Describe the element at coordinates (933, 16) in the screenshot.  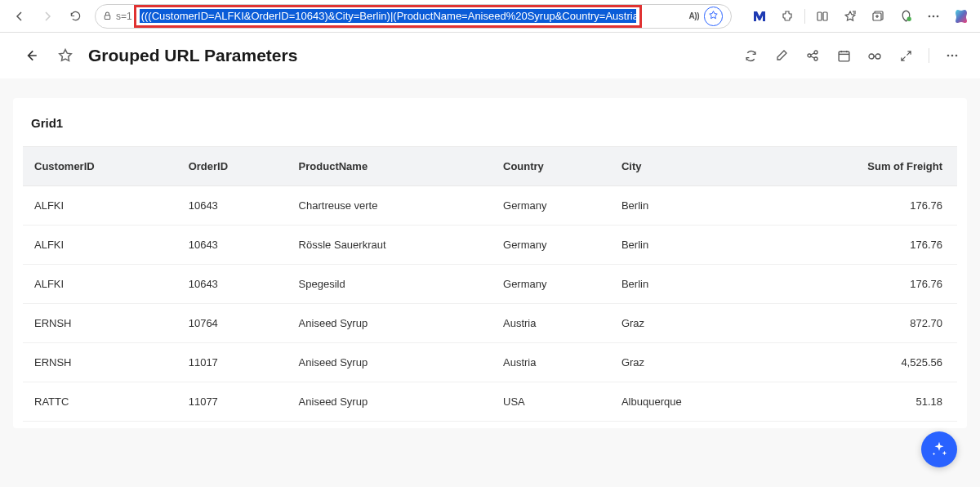
I see `more-menu-icon` at that location.